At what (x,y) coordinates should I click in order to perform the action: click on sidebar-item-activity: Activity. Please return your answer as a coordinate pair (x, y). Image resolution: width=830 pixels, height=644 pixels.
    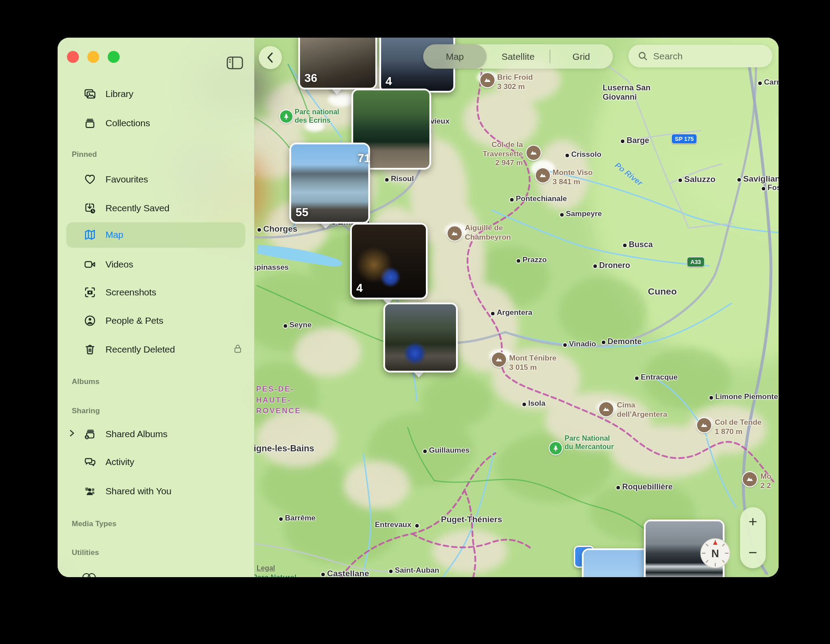
    Looking at the image, I should click on (156, 462).